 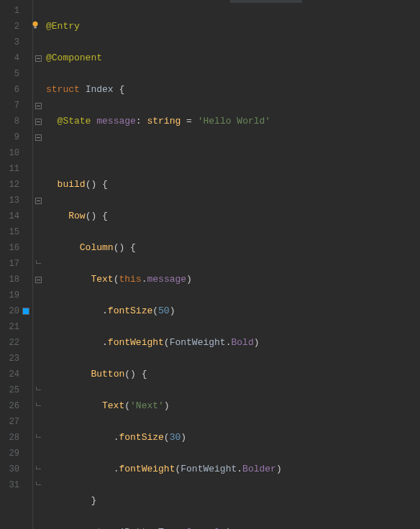 What do you see at coordinates (233, 501) in the screenshot?
I see `code-line: }` at bounding box center [233, 501].